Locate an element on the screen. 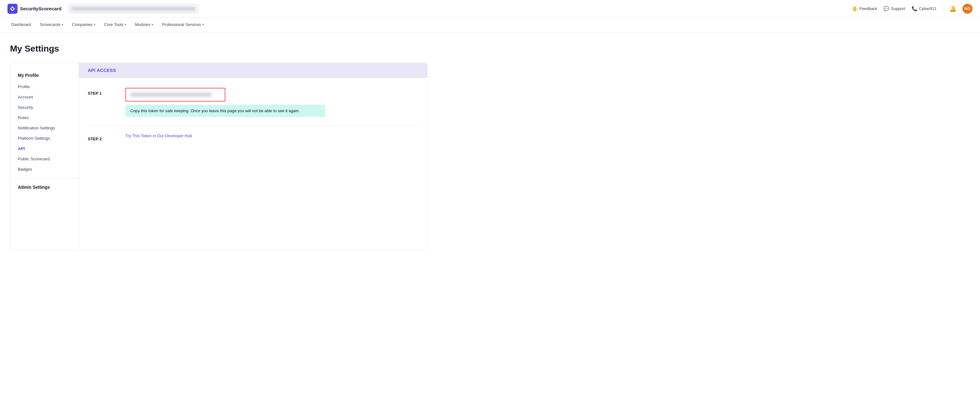 The image size is (980, 420). feedback-label: Feedback is located at coordinates (868, 8).